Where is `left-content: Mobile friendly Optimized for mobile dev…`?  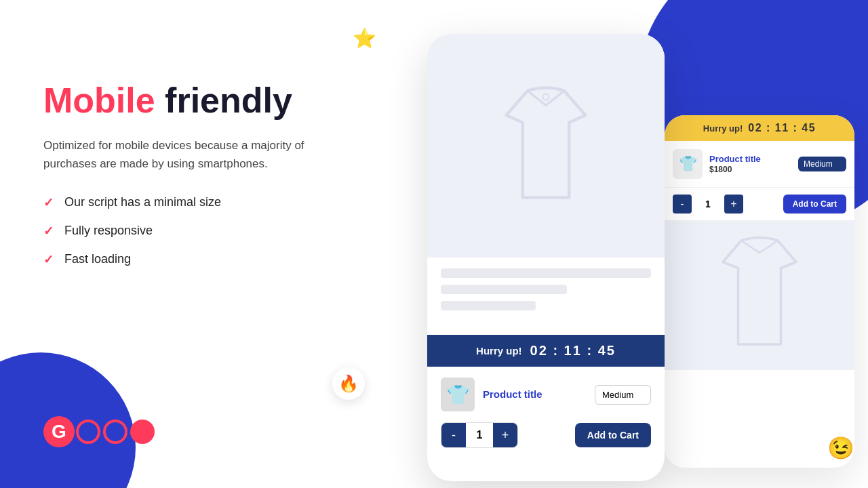
left-content: Mobile friendly Optimized for mobile dev… is located at coordinates (206, 174).